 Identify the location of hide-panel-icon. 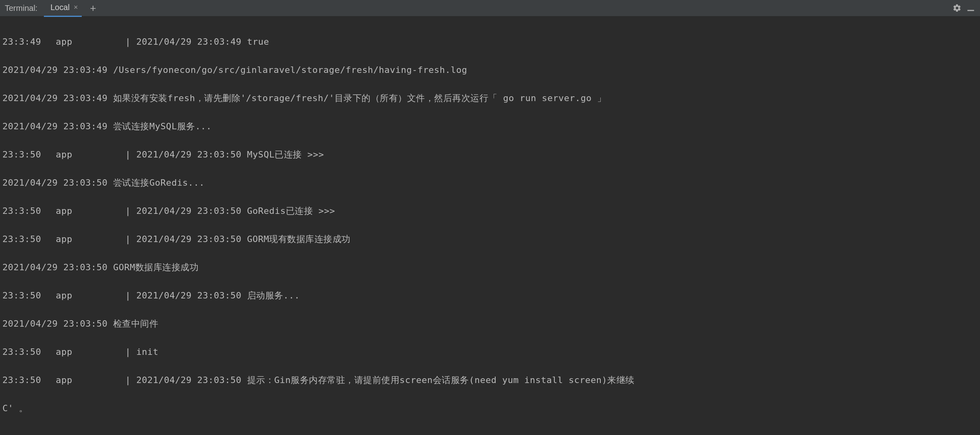
(971, 8).